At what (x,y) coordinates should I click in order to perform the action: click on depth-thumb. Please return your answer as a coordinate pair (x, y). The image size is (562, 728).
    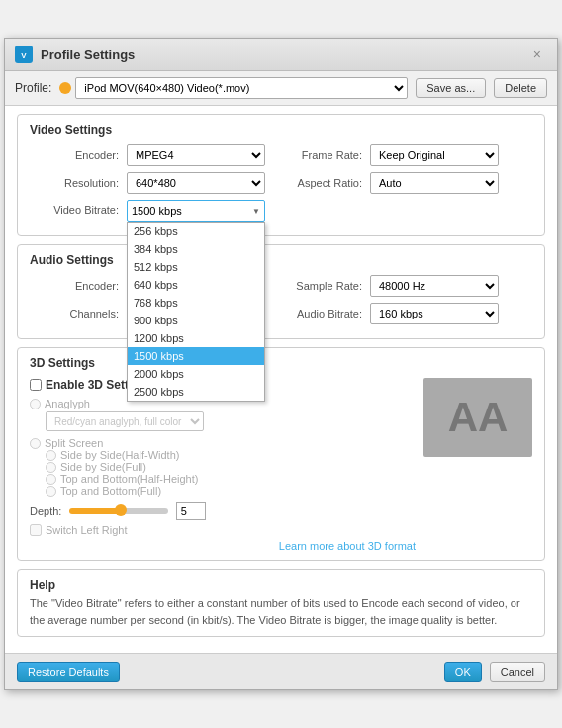
    Looking at the image, I should click on (121, 510).